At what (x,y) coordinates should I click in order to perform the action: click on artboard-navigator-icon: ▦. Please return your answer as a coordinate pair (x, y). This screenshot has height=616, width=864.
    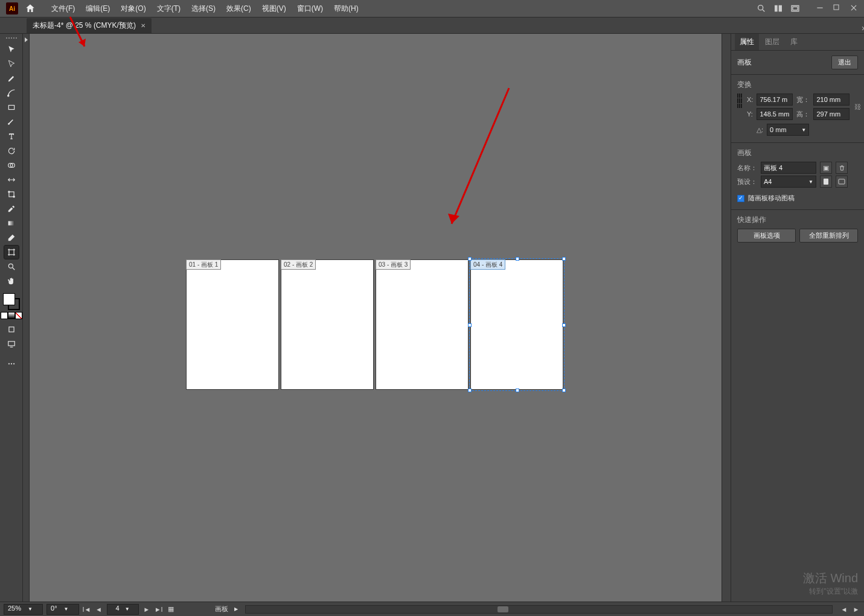
    Looking at the image, I should click on (171, 609).